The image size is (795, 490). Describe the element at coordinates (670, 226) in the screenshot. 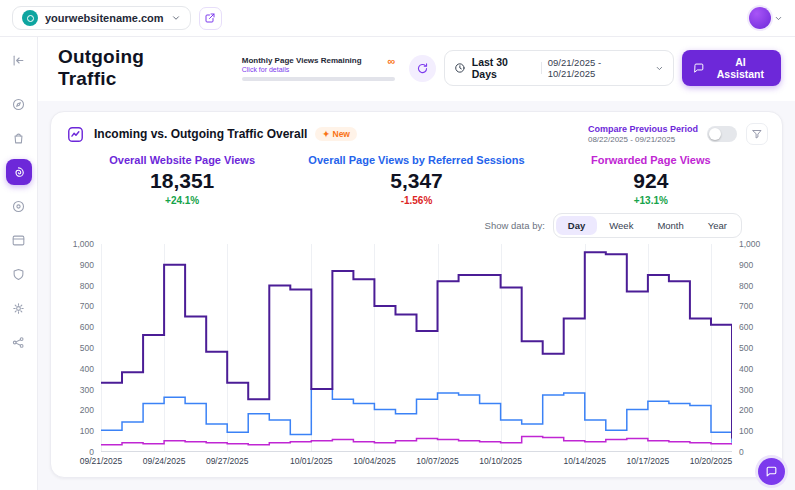

I see `granularity-month: Month` at that location.